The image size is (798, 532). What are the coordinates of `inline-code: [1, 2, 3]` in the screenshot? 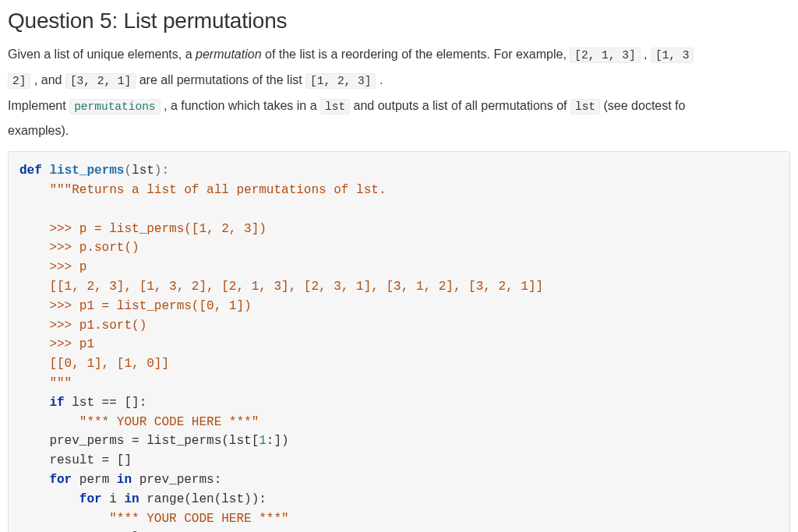 It's located at (341, 81).